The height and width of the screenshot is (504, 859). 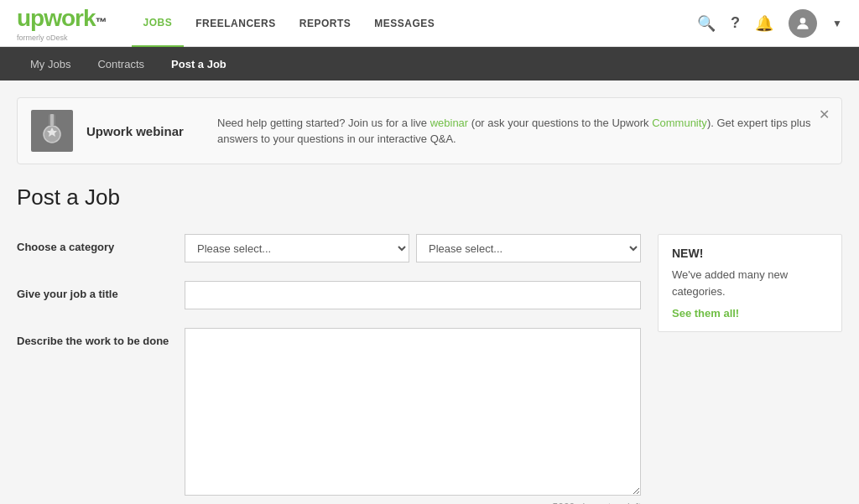 I want to click on category-row: Choose a category Please select... Pleas…, so click(x=329, y=248).